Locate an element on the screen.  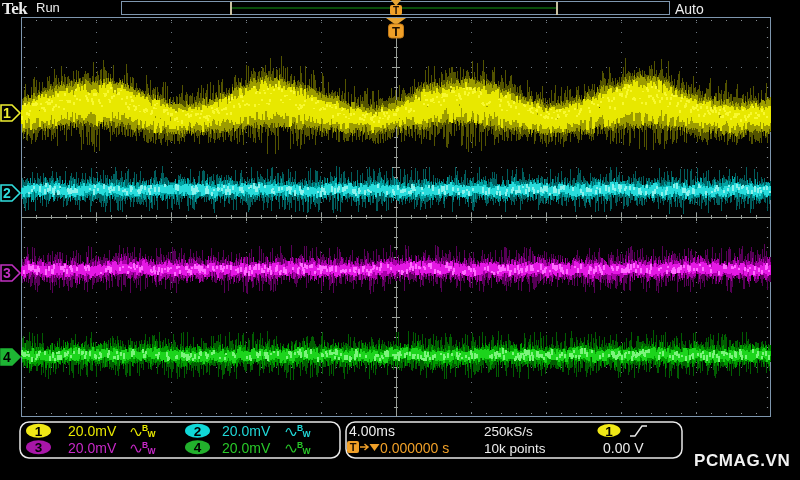
svg-text: 0.000000 s is located at coordinates (414, 448).